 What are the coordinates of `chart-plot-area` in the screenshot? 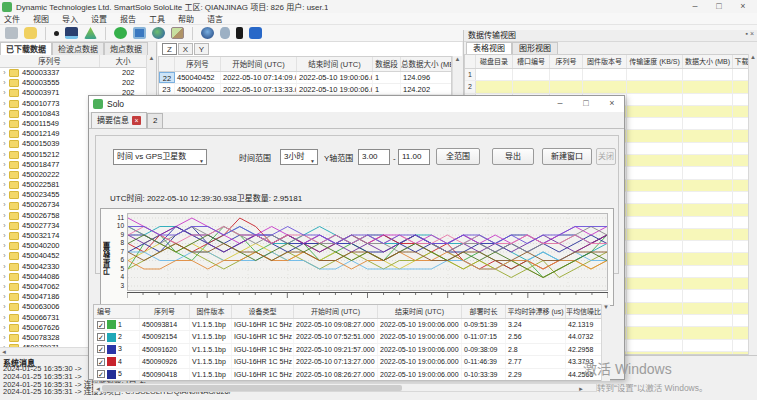 It's located at (368, 252).